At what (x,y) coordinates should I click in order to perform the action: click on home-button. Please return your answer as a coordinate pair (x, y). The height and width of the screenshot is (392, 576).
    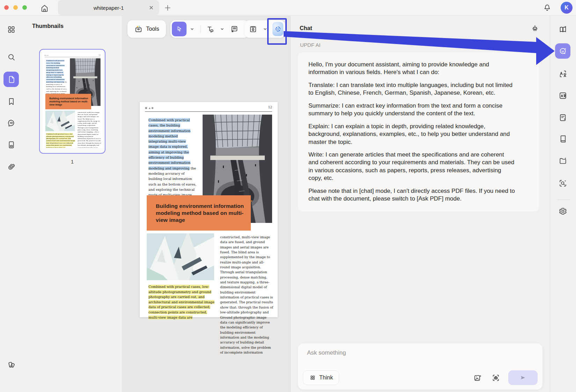
    Looking at the image, I should click on (44, 8).